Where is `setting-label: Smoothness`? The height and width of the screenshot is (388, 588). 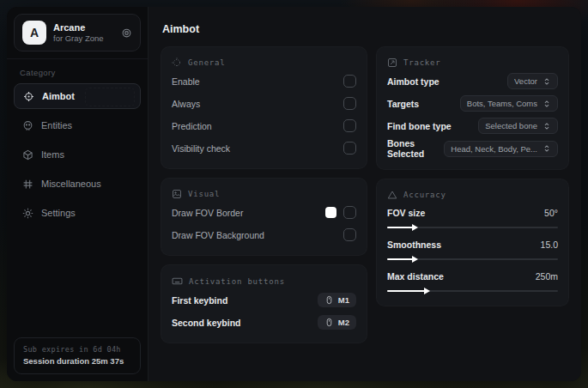 setting-label: Smoothness is located at coordinates (414, 245).